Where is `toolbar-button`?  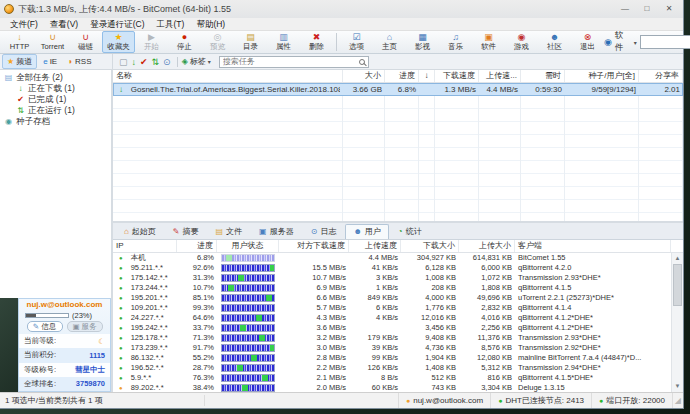 toolbar-button is located at coordinates (336, 42).